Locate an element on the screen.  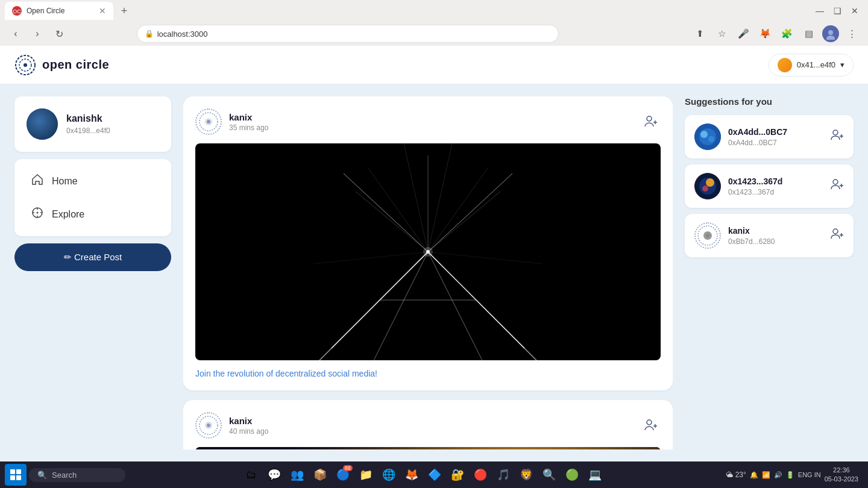
battery-icon: 🔋 is located at coordinates (790, 475).